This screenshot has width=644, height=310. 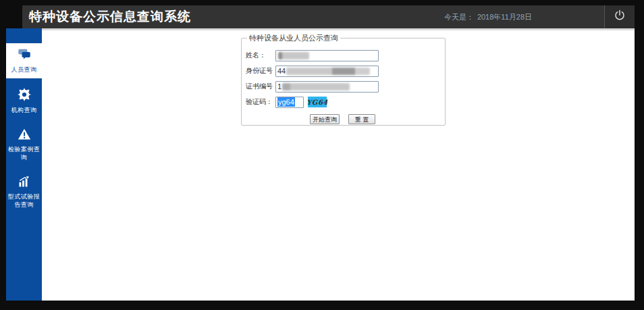 I want to click on page-title: 特种设备公示信息查询系统, so click(x=107, y=17).